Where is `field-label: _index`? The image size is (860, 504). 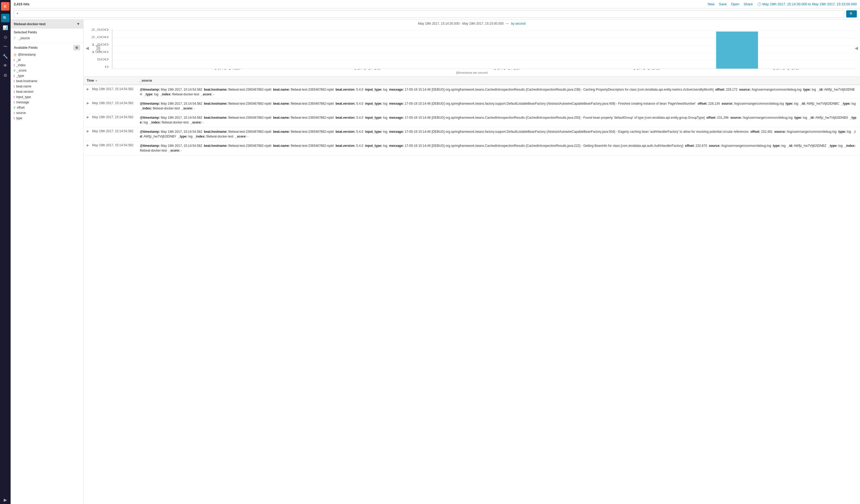
field-label: _index is located at coordinates (21, 65).